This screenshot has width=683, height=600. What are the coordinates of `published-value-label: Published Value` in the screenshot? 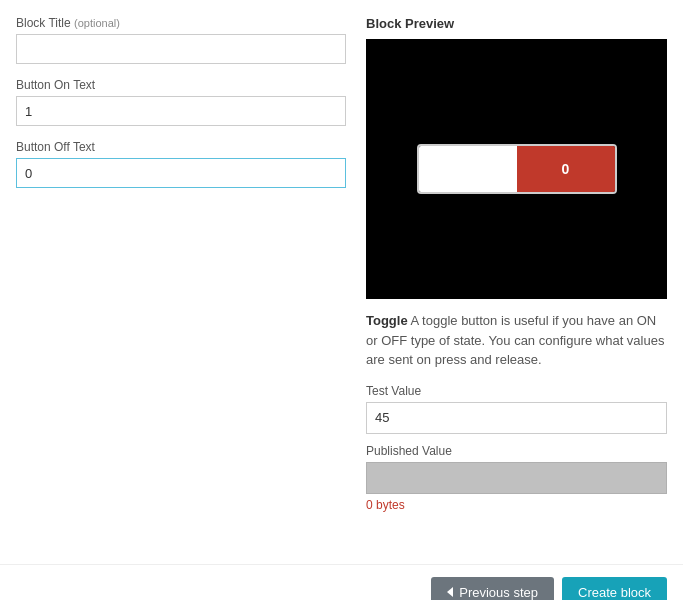 It's located at (516, 451).